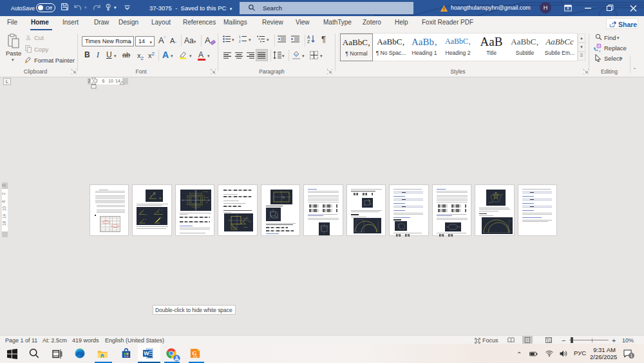 The image size is (644, 363). What do you see at coordinates (600, 50) in the screenshot?
I see `svg-text: c` at bounding box center [600, 50].